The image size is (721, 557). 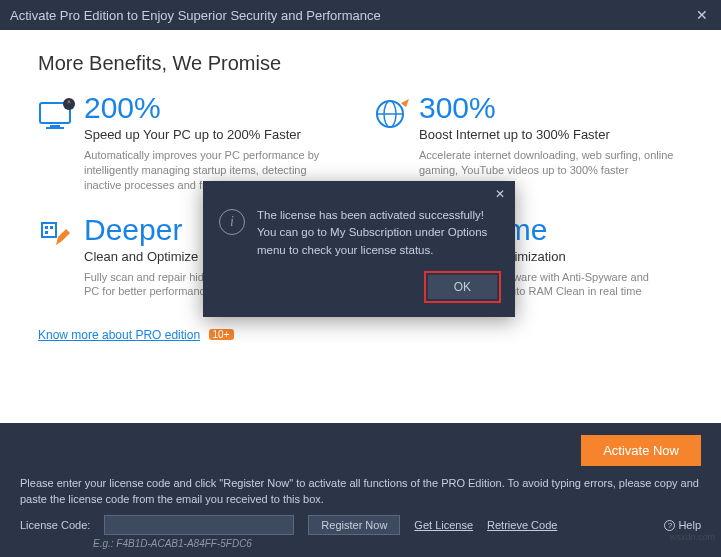 What do you see at coordinates (359, 296) in the screenshot?
I see `dialog-footer: OK` at bounding box center [359, 296].